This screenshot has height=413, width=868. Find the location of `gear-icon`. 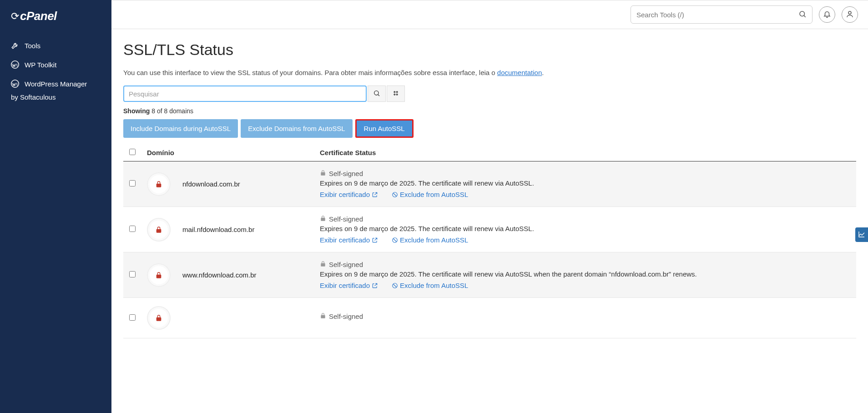

gear-icon is located at coordinates (396, 94).